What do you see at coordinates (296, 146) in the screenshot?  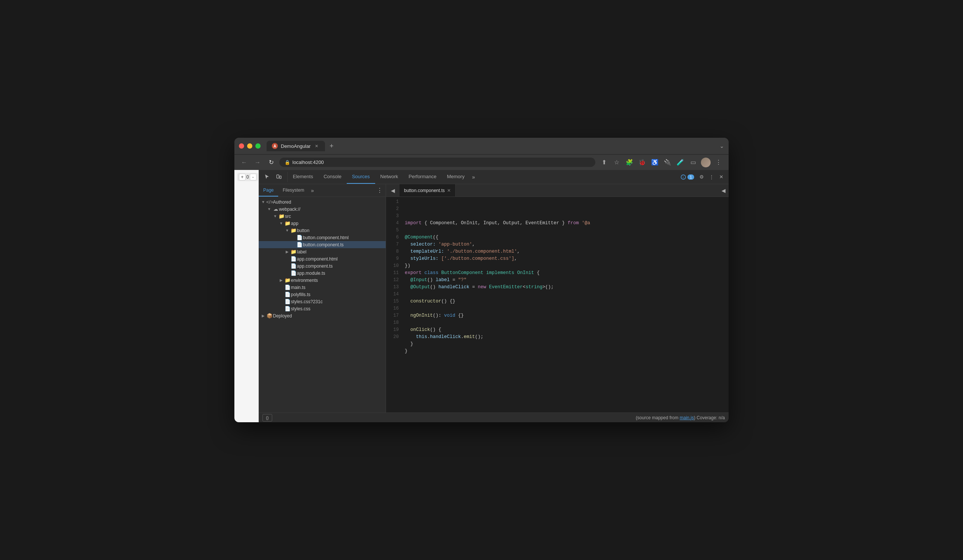 I see `browser-tab: A DemoAngular ✕` at bounding box center [296, 146].